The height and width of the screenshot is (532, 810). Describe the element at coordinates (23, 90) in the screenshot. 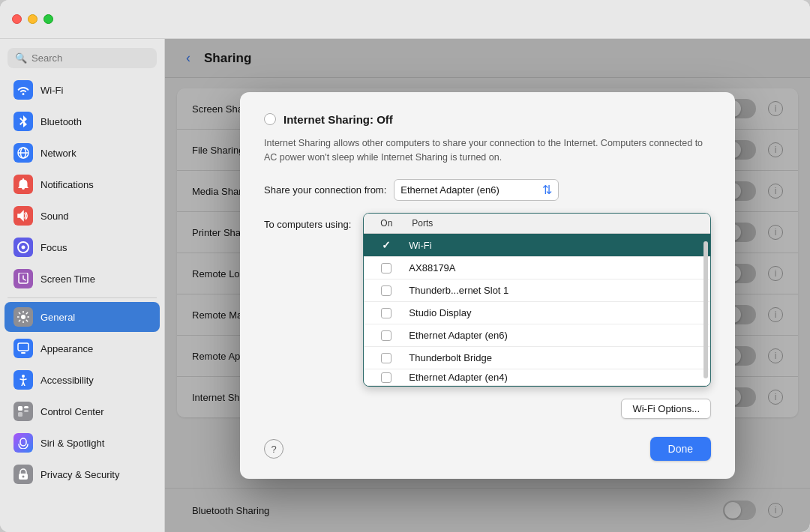

I see `wifi-icon` at that location.